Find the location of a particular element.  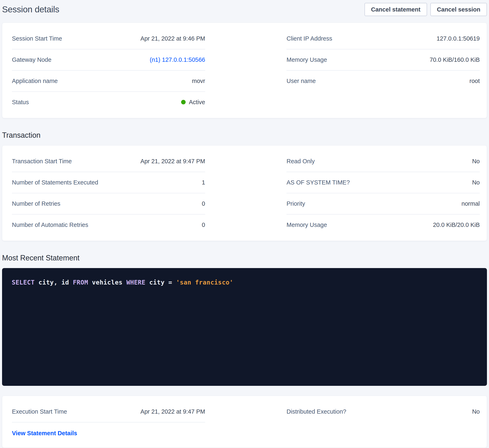

session-summary-left-column: Session Start Time Apr 21, 2022 at 9:46 … is located at coordinates (109, 70).